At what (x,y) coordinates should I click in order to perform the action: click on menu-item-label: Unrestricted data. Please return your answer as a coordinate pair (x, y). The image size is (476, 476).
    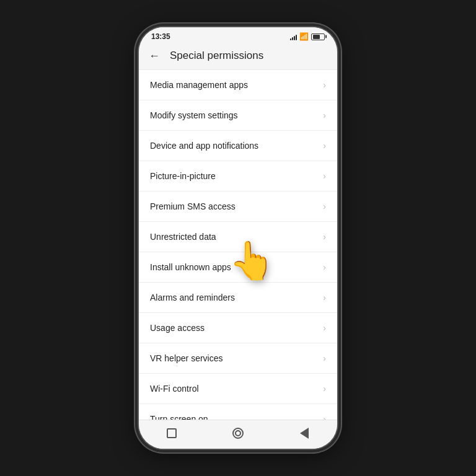
    Looking at the image, I should click on (183, 237).